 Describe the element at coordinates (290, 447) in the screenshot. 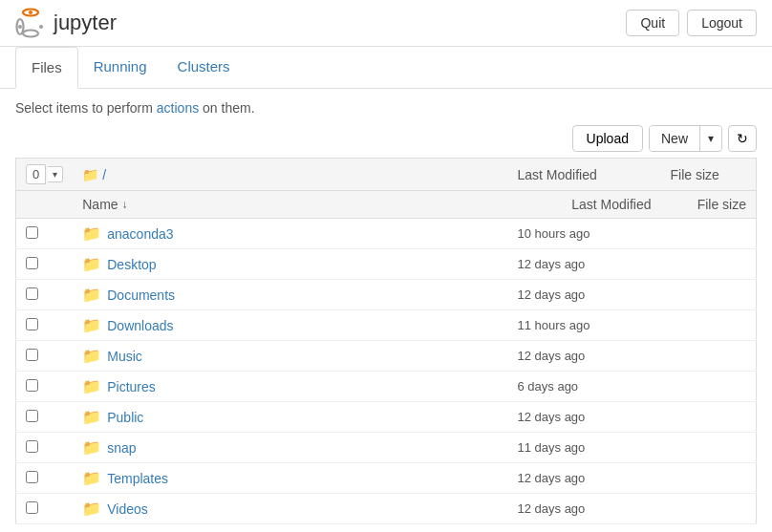

I see `file-link: 📁 snap` at that location.